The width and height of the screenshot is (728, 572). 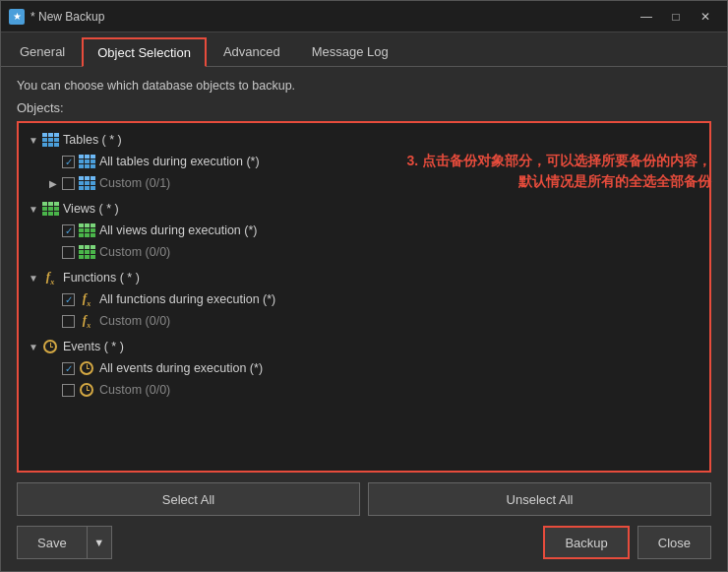 I want to click on title-bar: ★ * New Backup — □ ✕, so click(x=364, y=17).